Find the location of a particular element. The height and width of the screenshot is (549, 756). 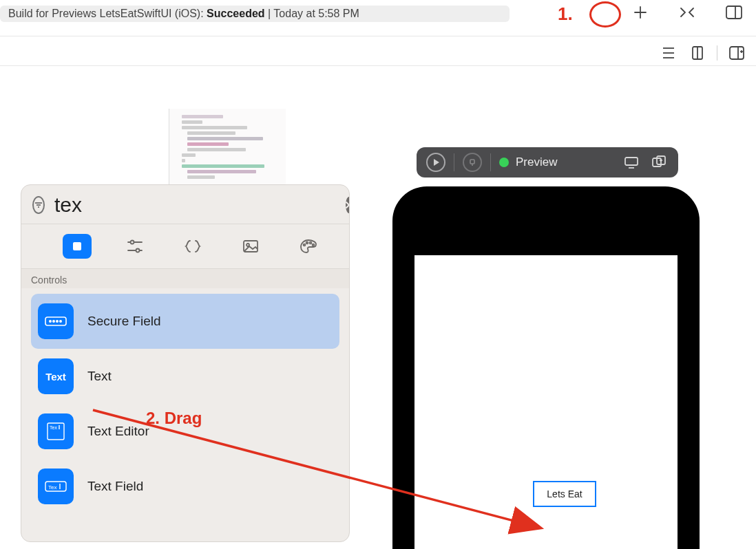

outline-icon is located at coordinates (669, 53).